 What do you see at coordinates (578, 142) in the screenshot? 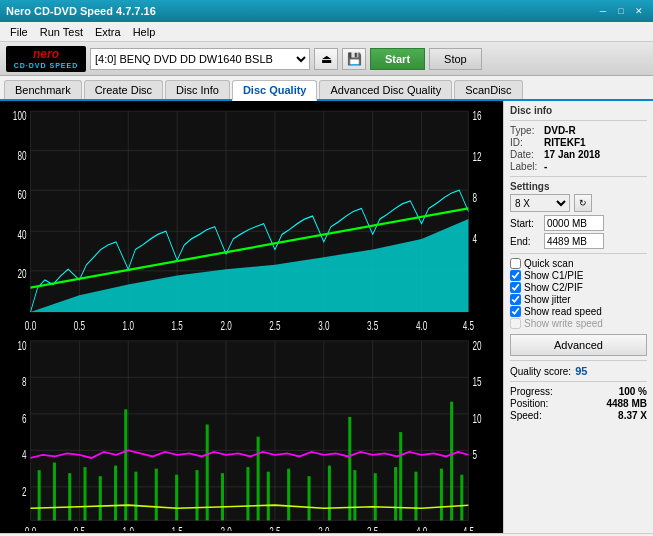
I see `disc-id-row: ID: RITEKF1` at bounding box center [578, 142].